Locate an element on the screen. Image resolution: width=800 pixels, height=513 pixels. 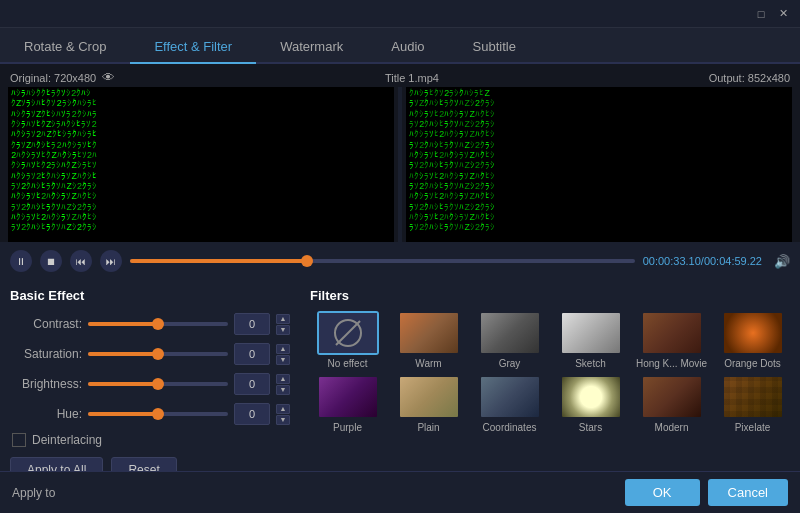
contrast-up: ▲ is located at coordinates (283, 319).